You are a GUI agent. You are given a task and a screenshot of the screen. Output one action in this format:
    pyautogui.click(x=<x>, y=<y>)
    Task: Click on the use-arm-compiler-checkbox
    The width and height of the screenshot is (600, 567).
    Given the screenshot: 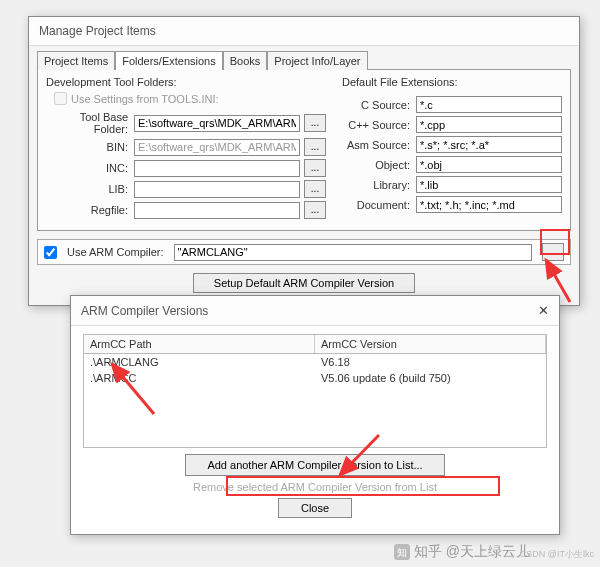 What is the action you would take?
    pyautogui.click(x=50, y=252)
    